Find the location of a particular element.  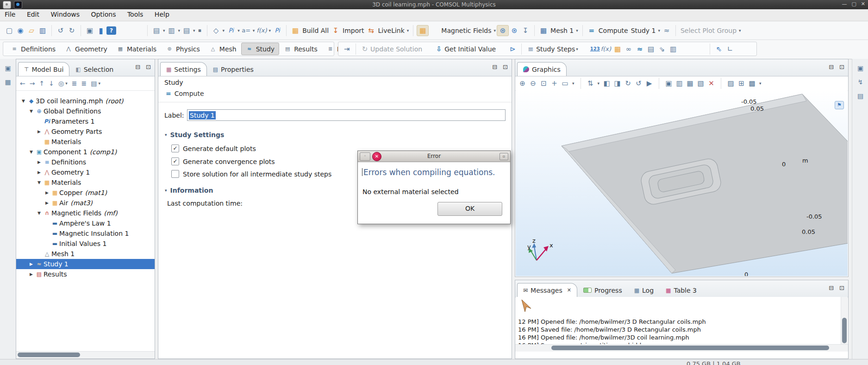

checkbox-generate-default-plots: ✓ Generate default plots is located at coordinates (214, 148).